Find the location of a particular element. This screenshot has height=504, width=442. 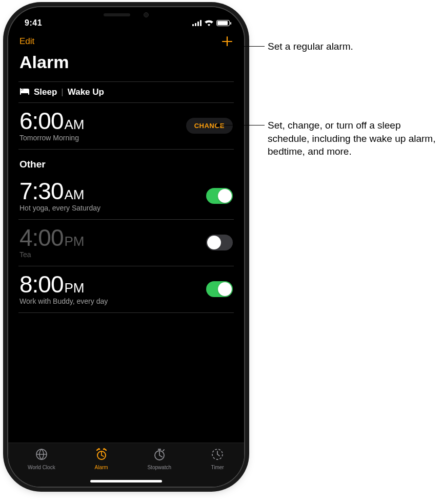

callout-change: Set, change, or turn off a sleep schedul… is located at coordinates (352, 138).